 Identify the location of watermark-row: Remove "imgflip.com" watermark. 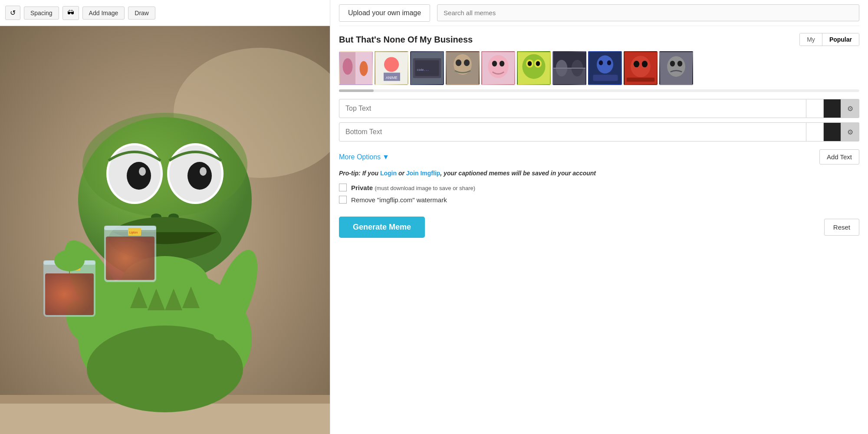
(599, 200).